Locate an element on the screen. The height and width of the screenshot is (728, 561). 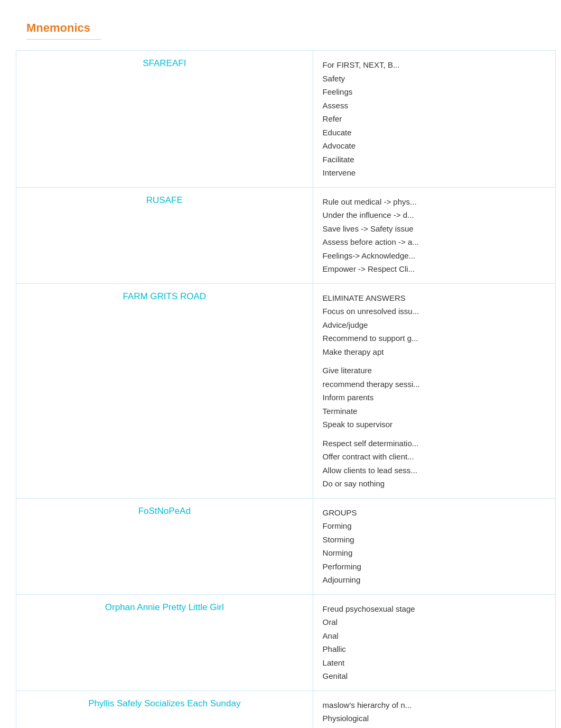
desc-item: Norming is located at coordinates (434, 553).